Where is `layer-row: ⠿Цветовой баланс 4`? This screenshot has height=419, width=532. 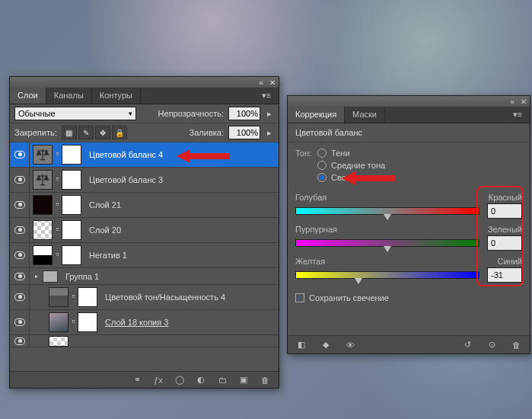
layer-row: ⠿Цветовой баланс 4 is located at coordinates (145, 155).